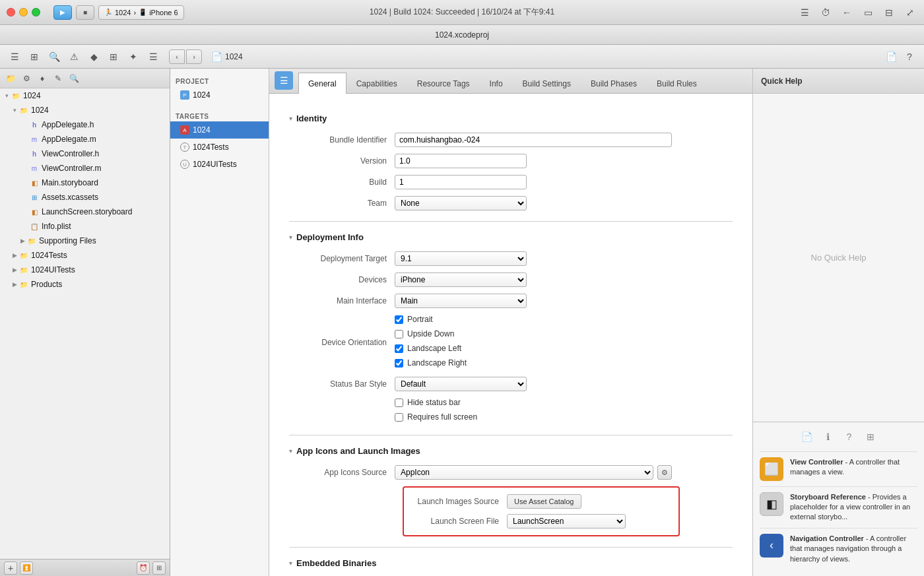  Describe the element at coordinates (94, 57) in the screenshot. I see `breakpoint-icon: ◆` at that location.